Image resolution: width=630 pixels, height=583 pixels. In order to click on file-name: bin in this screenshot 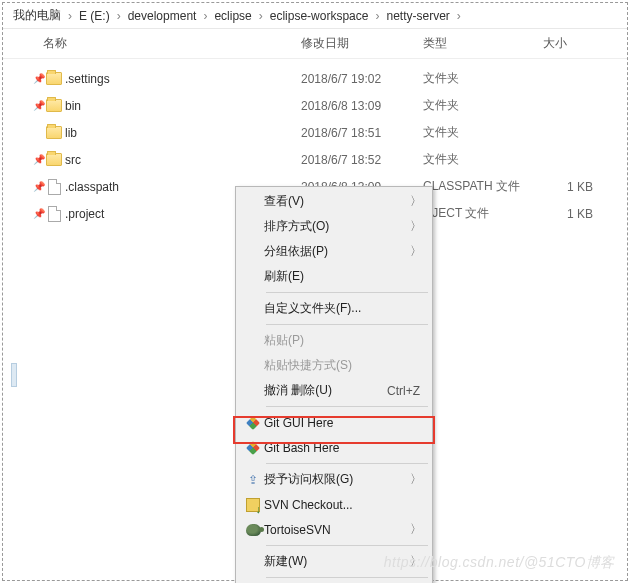, I will do `click(183, 106)`.